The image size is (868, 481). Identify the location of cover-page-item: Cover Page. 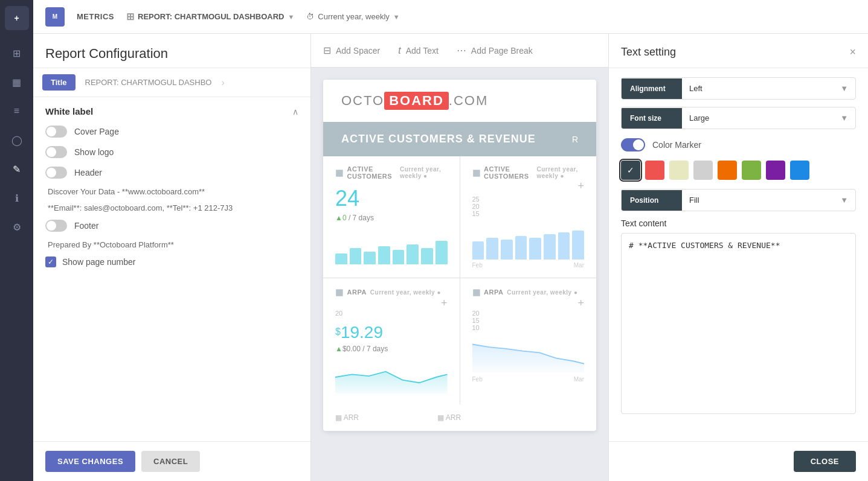
(172, 132).